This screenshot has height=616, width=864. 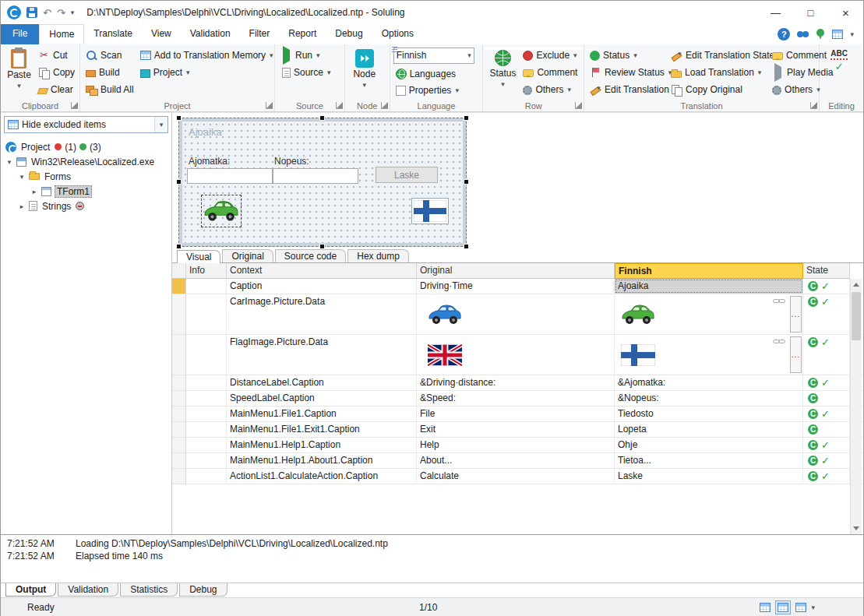 What do you see at coordinates (517, 315) in the screenshot?
I see `table-row: CarImage.Picture.Data` at bounding box center [517, 315].